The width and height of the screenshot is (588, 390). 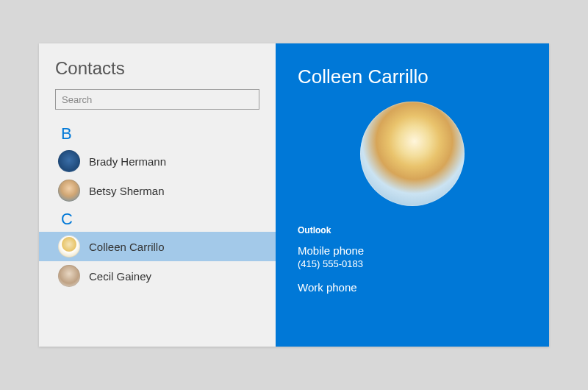 What do you see at coordinates (157, 104) in the screenshot?
I see `search-wrap` at bounding box center [157, 104].